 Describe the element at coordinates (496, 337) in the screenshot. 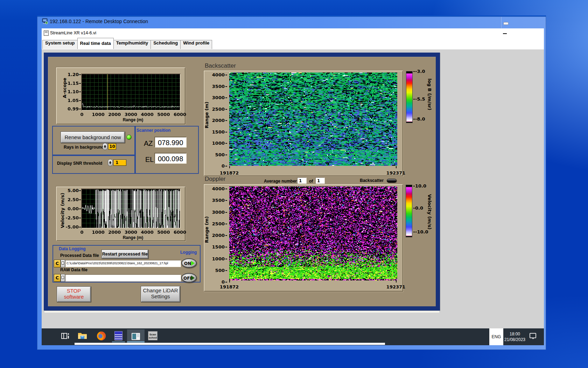

I see `language-indicator: ENG` at that location.